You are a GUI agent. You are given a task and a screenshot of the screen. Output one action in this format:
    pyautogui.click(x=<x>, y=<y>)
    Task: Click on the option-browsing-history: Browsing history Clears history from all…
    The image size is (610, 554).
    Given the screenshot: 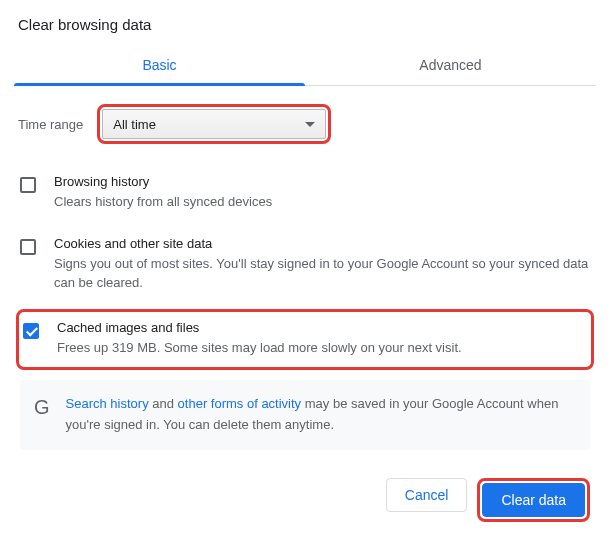 What is the action you would take?
    pyautogui.click(x=305, y=195)
    